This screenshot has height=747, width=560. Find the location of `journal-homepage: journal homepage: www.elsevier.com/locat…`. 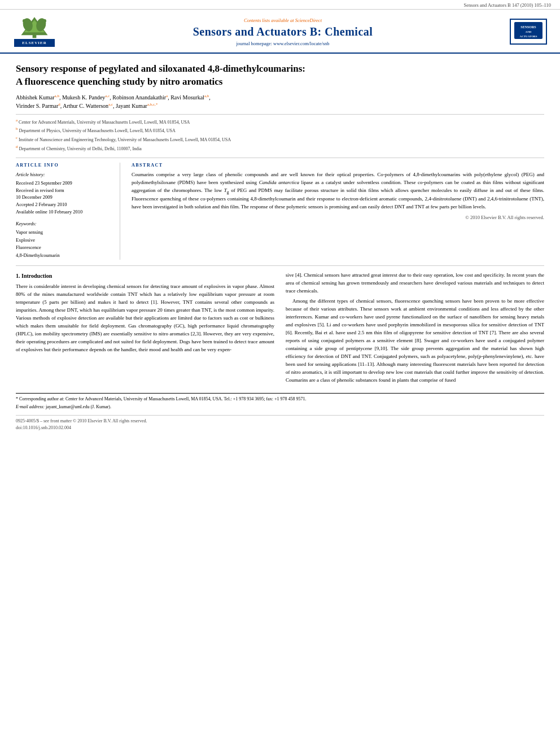

journal-homepage: journal homepage: www.elsevier.com/locat… is located at coordinates (283, 43).